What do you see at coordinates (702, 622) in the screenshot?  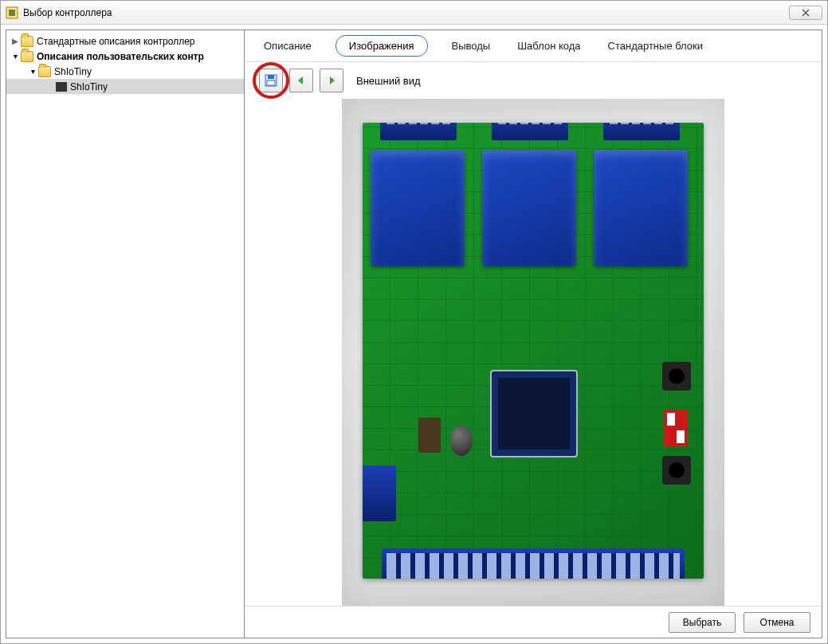 I see `select-button: Выбрать` at bounding box center [702, 622].